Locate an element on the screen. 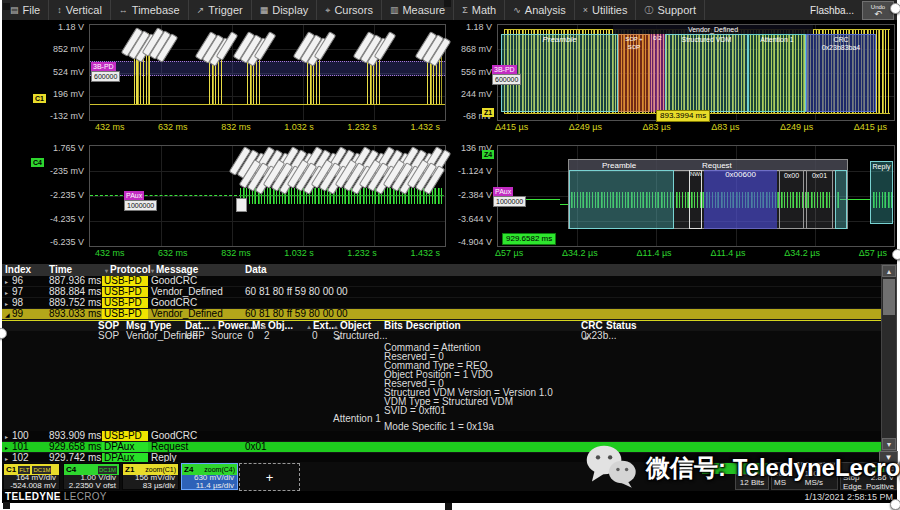 This screenshot has height=510, width=900. c4-x-axis: 432 ms632 ms832 ms1.032 s1.232 s1.432 s is located at coordinates (268, 253).